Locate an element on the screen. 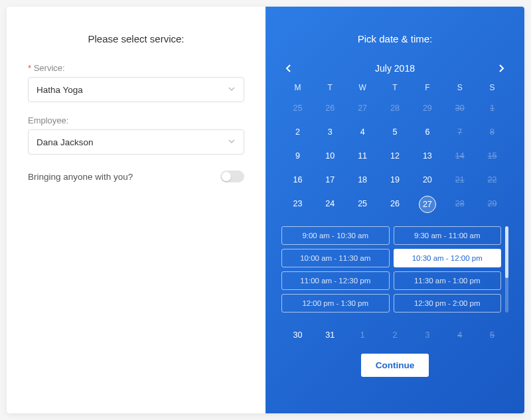 Image resolution: width=531 pixels, height=420 pixels. calendar-dow: F is located at coordinates (427, 88).